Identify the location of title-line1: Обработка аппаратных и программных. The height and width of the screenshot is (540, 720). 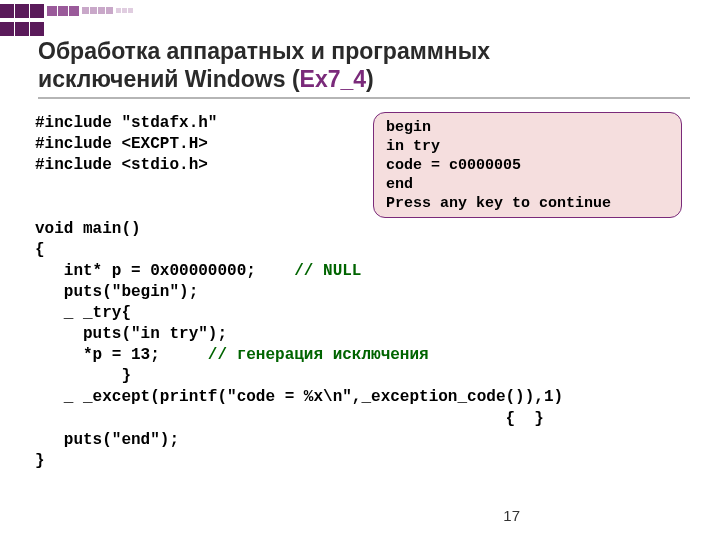
(264, 51).